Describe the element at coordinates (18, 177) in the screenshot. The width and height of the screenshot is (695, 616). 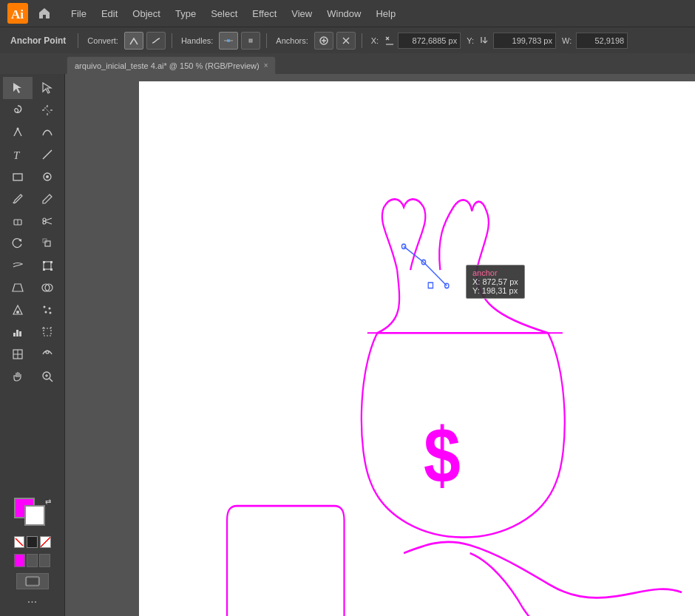
I see `rect-tool` at that location.